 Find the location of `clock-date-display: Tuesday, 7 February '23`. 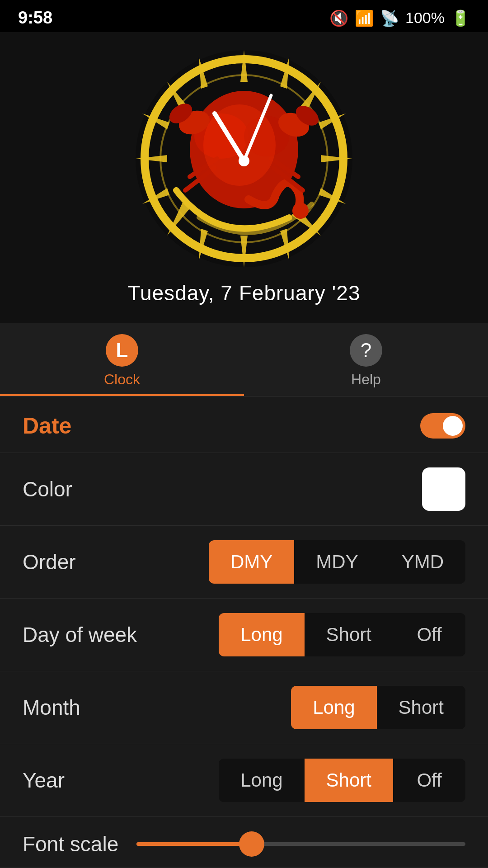

clock-date-display: Tuesday, 7 February '23 is located at coordinates (244, 293).